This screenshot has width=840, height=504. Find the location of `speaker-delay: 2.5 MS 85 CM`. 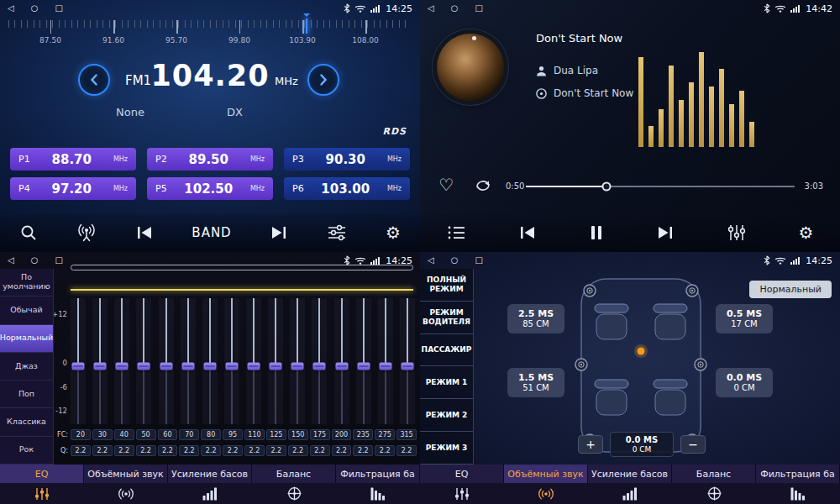

speaker-delay: 2.5 MS 85 CM is located at coordinates (536, 319).